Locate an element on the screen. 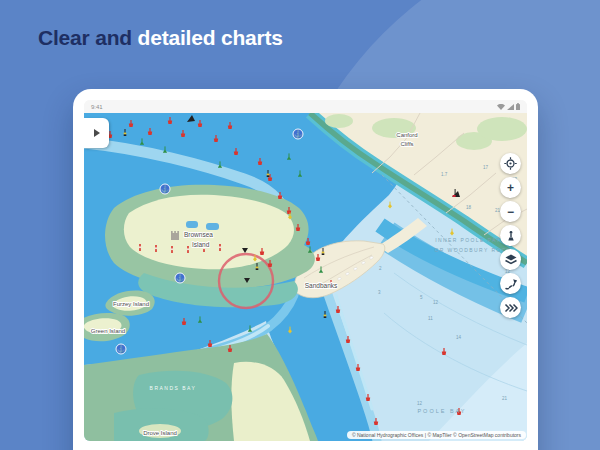 The image size is (600, 450). sidebar-expand-button is located at coordinates (96, 133).